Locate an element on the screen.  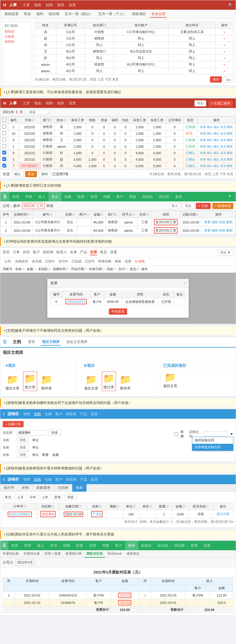
rsn-form-unit: 成表单位 is located at coordinates (133, 554).